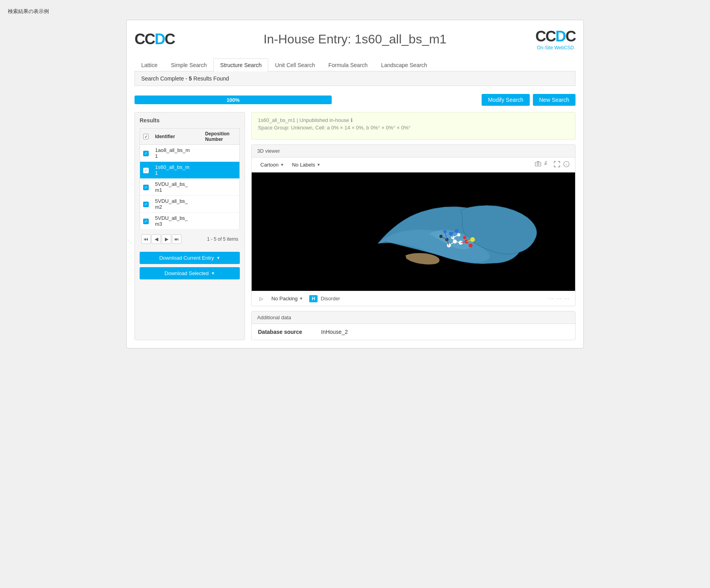 This screenshot has width=710, height=588. I want to click on row-deposition-selected, so click(221, 170).